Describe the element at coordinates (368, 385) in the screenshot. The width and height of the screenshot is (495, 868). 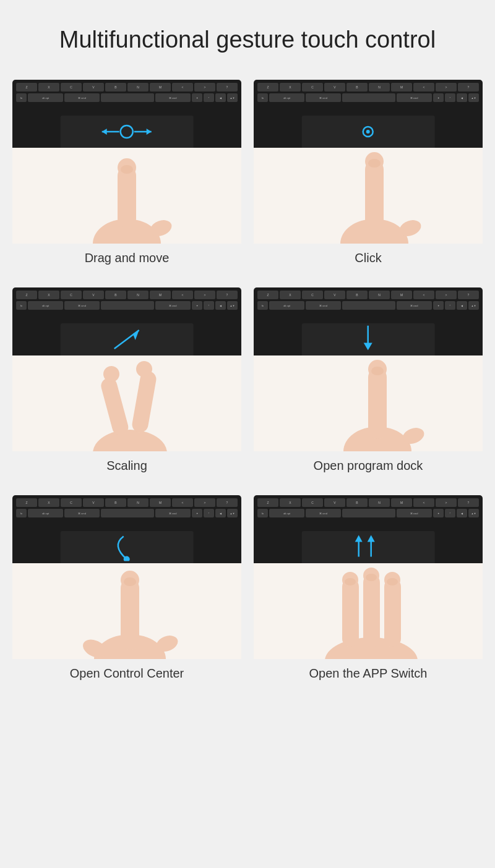
I see `gesture-card-program-dock: Z X C V B N M < > ? fn alt opt ⌘ cmd ⌘ c…` at that location.